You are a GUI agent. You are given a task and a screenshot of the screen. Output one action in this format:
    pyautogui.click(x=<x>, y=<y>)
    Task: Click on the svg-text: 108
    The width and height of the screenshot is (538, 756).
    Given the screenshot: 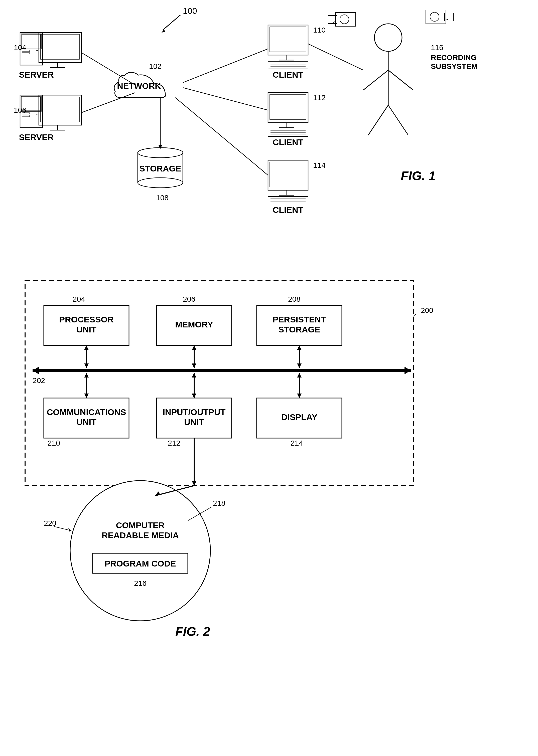 What is the action you would take?
    pyautogui.click(x=162, y=197)
    